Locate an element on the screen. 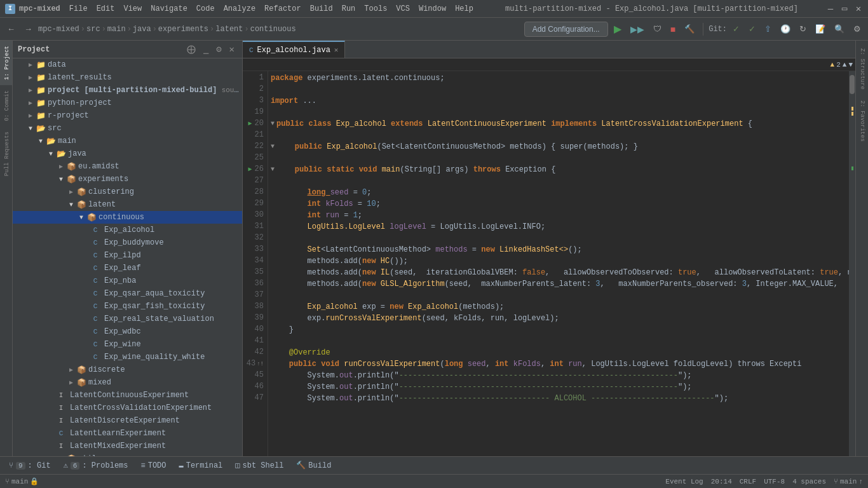 This screenshot has width=868, height=488. tree-arrow-data: ▶ is located at coordinates (31, 65).